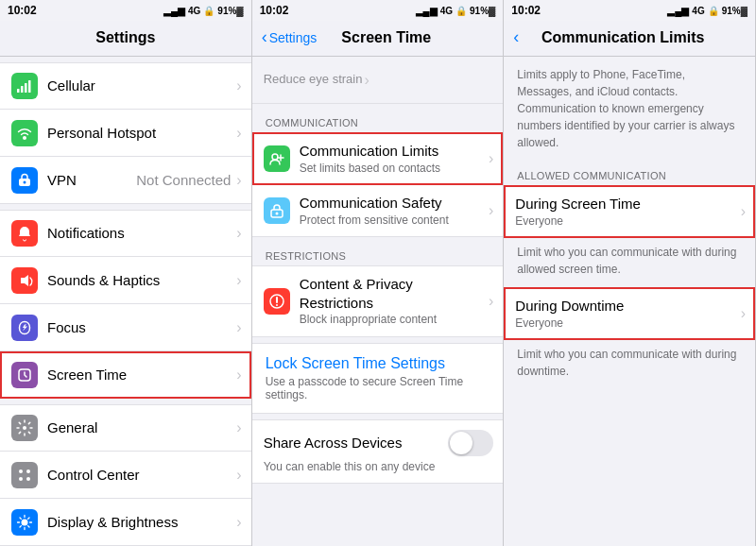 The width and height of the screenshot is (756, 546). I want to click on status-bar-left: 10:02 ▂▄▆ 4G 🔒 91%▓, so click(126, 10).